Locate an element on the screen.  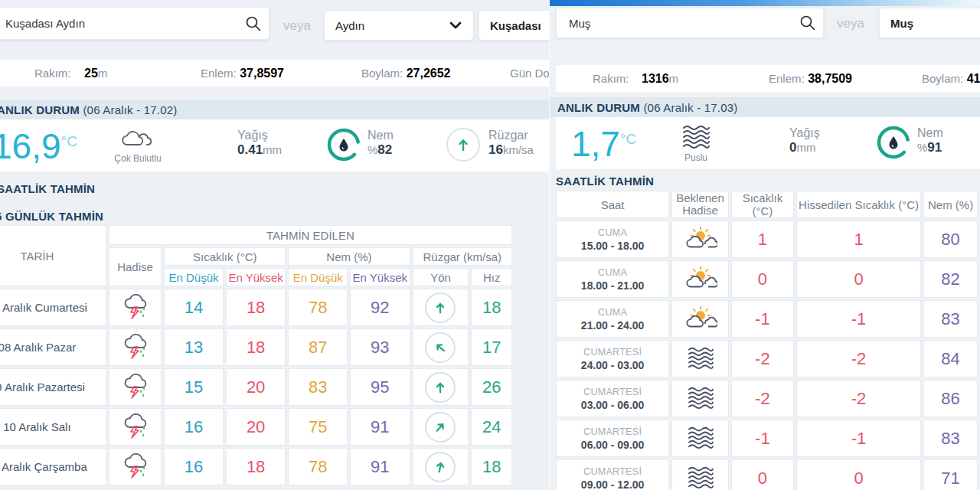
condition-label: Çok Bulutlu is located at coordinates (138, 158).